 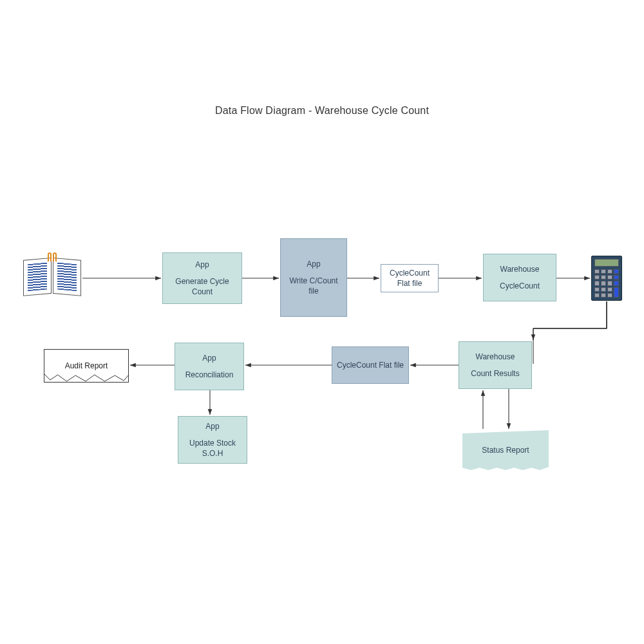 I want to click on node-write-ccount-file: App Write C/Count file, so click(x=314, y=278).